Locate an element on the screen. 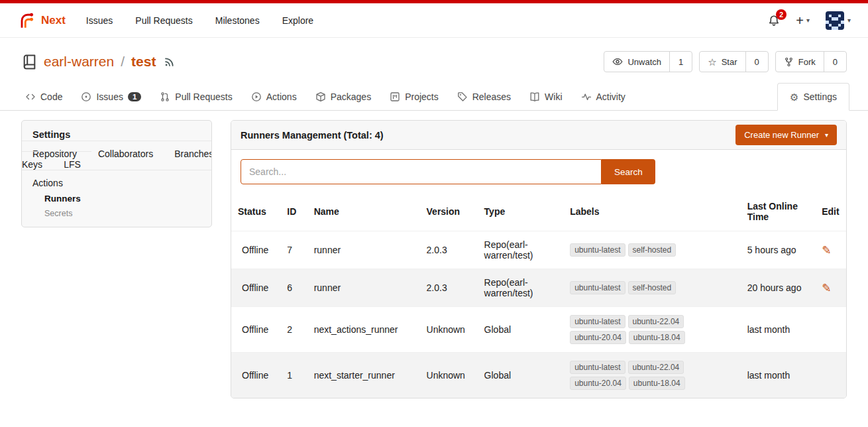  repo-actions: Unwatch 1 ☆ Star 0 Fork 0 is located at coordinates (725, 62).